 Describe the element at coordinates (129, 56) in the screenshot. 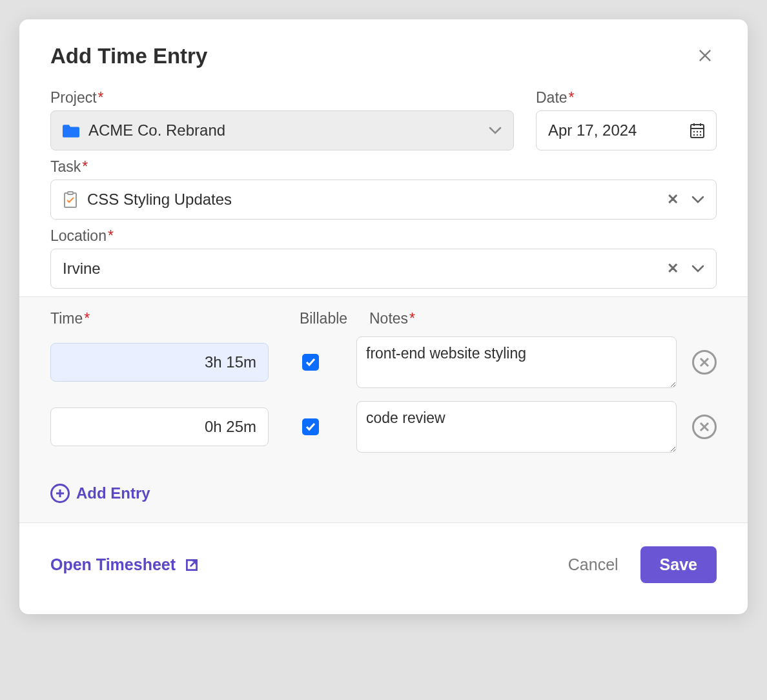

I see `modal-title: Add Time Entry` at that location.